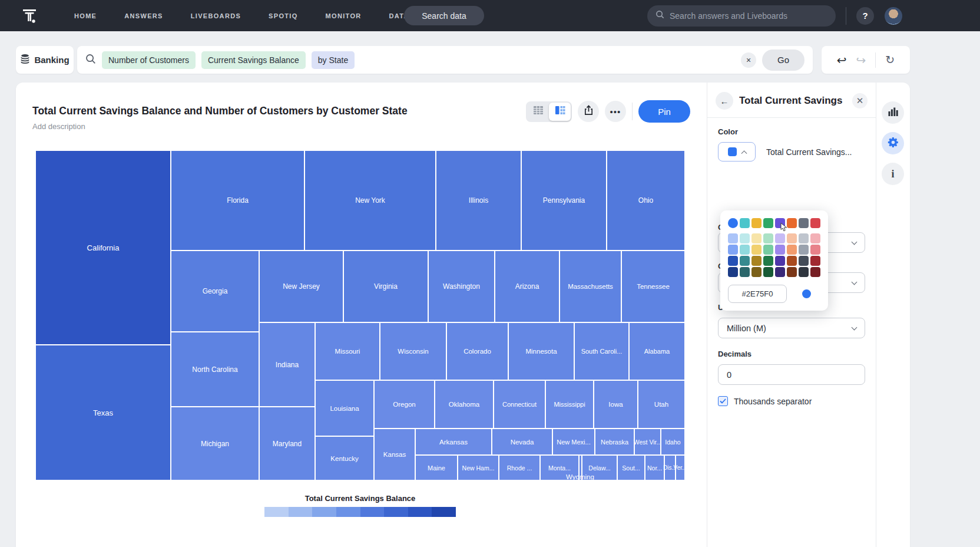 The width and height of the screenshot is (980, 547). Describe the element at coordinates (478, 468) in the screenshot. I see `treemap-cell-new-ham: New Ham...` at that location.